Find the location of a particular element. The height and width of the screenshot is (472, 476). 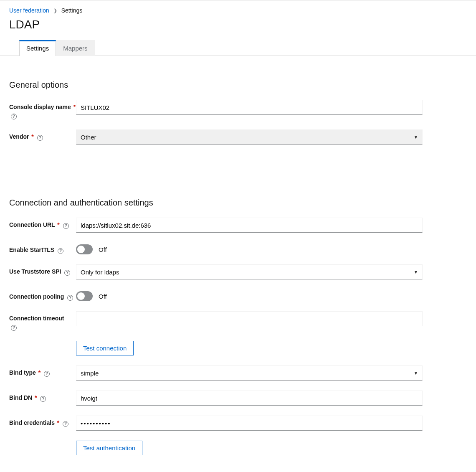

truststore-label: Use Truststore SPI ? is located at coordinates (43, 270).